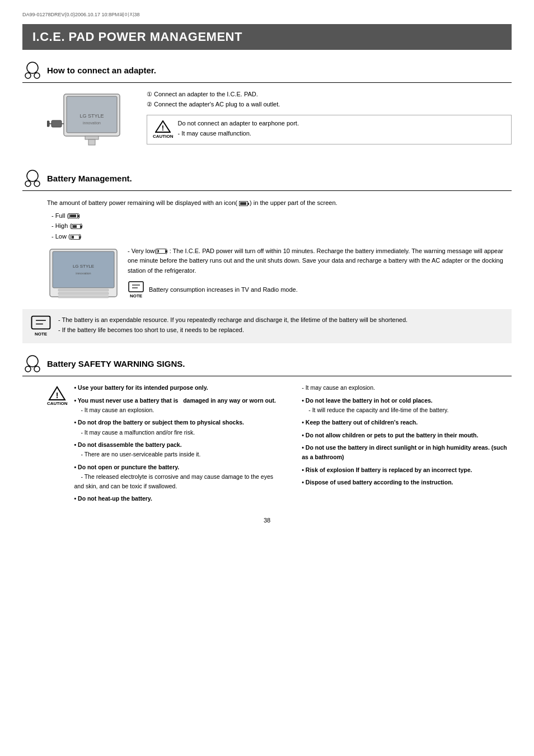  Describe the element at coordinates (179, 477) in the screenshot. I see `safety-item-5: • Do not open or puncture the battery. -…` at that location.